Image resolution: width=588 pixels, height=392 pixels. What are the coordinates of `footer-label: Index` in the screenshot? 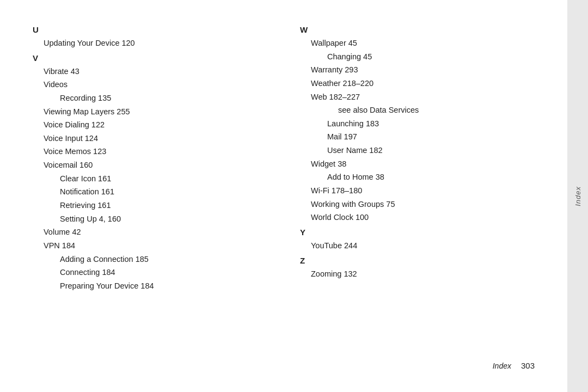 It's located at (502, 366).